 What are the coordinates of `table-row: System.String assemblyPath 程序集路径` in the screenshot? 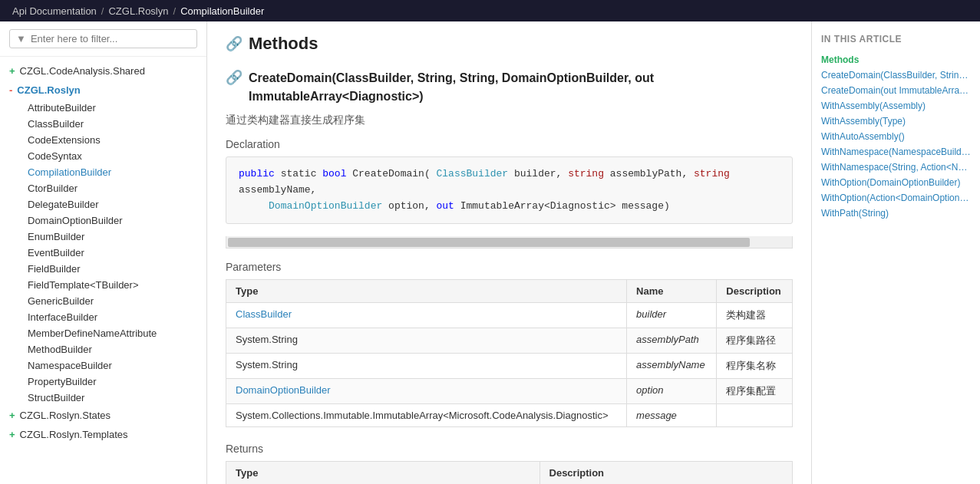 It's located at (510, 341).